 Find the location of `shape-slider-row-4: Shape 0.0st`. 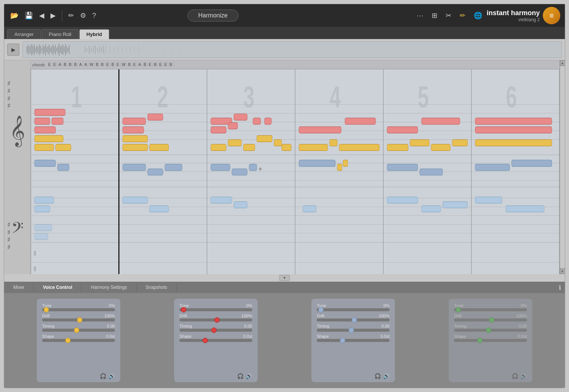

shape-slider-row-4: Shape 0.0st is located at coordinates (490, 338).